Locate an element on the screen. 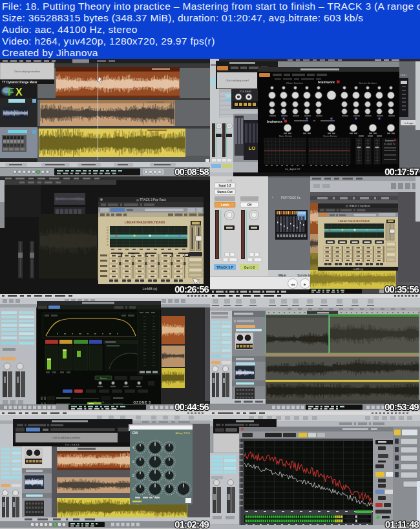 The width and height of the screenshot is (420, 529). svg-text: Input 1-2 is located at coordinates (225, 186).